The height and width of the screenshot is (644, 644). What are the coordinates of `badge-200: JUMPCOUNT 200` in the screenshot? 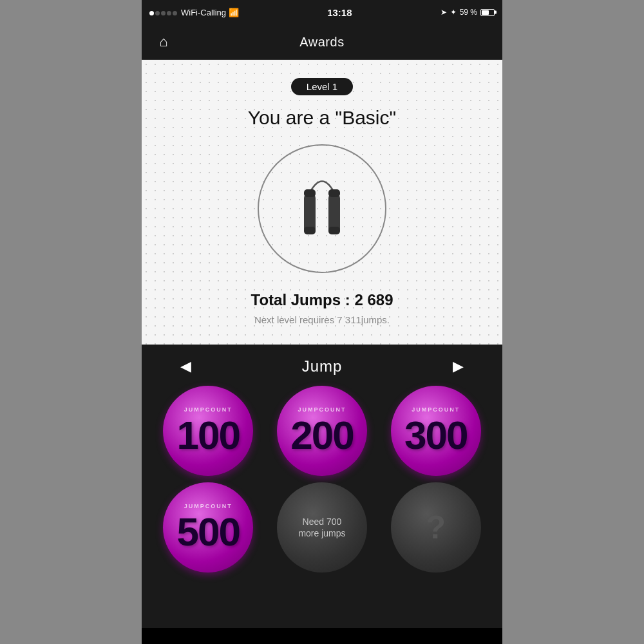 It's located at (322, 431).